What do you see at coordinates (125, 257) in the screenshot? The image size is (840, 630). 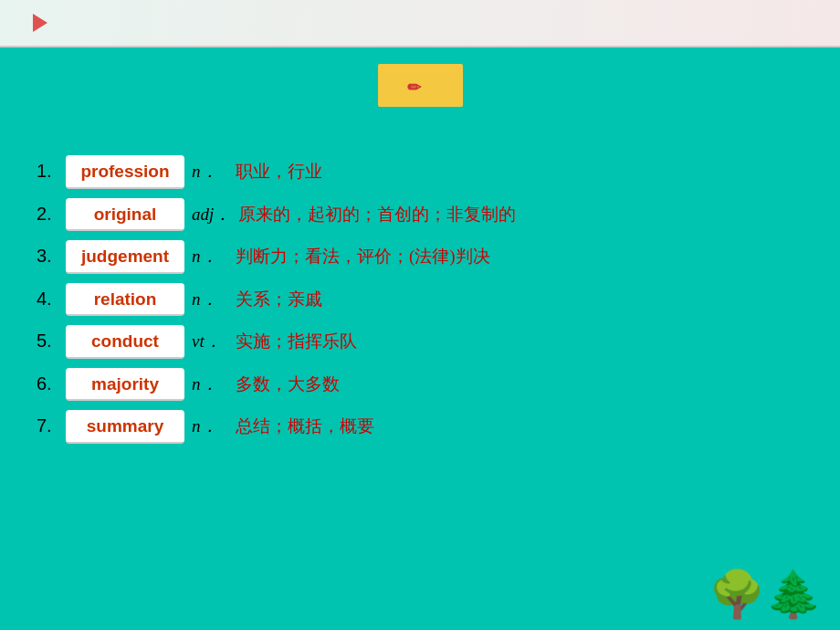 I see `vocab-word-box: judgement` at bounding box center [125, 257].